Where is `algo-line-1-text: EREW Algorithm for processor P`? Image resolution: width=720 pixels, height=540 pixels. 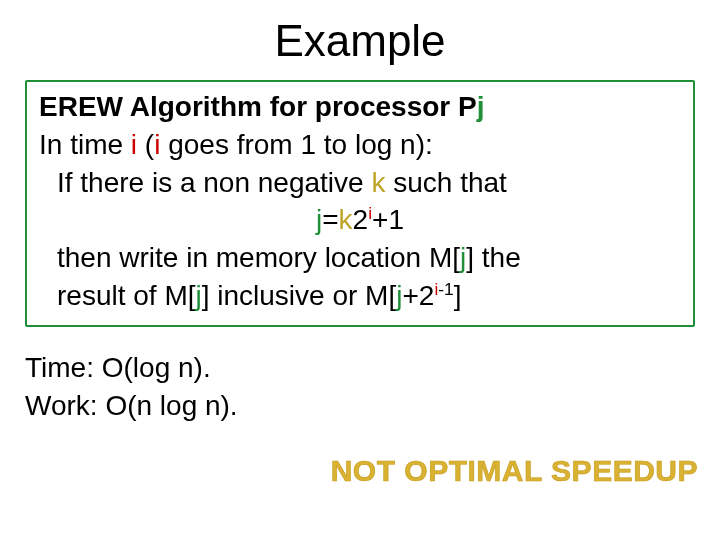 algo-line-1-text: EREW Algorithm for processor P is located at coordinates (258, 106).